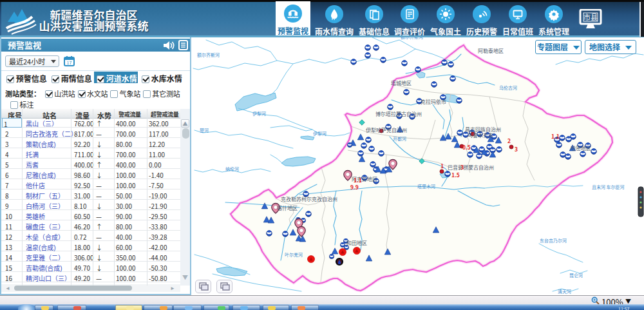 This screenshot has width=644, height=310. What do you see at coordinates (386, 130) in the screenshot?
I see `svg-text: 伊犁哈萨克自治州` at bounding box center [386, 130].